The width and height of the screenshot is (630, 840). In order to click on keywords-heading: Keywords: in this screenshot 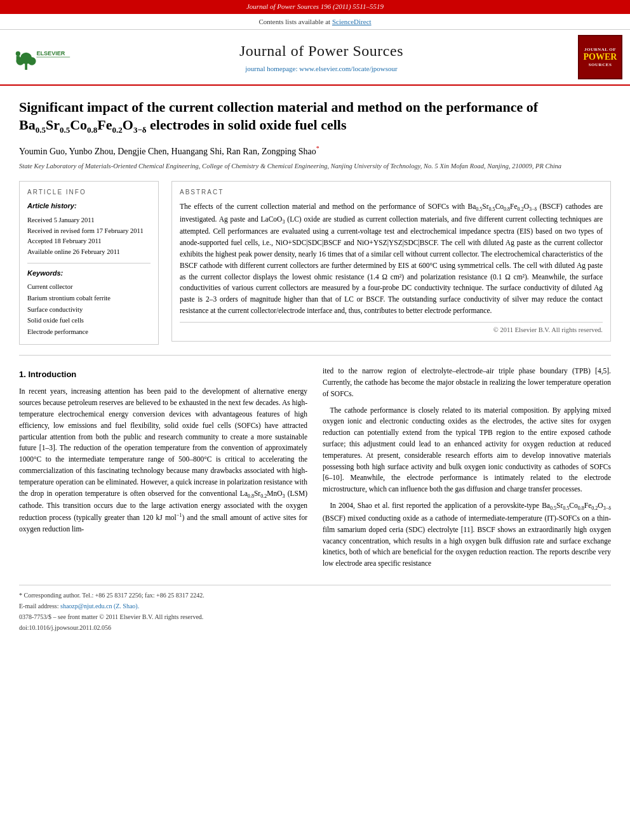, I will do `click(89, 274)`.